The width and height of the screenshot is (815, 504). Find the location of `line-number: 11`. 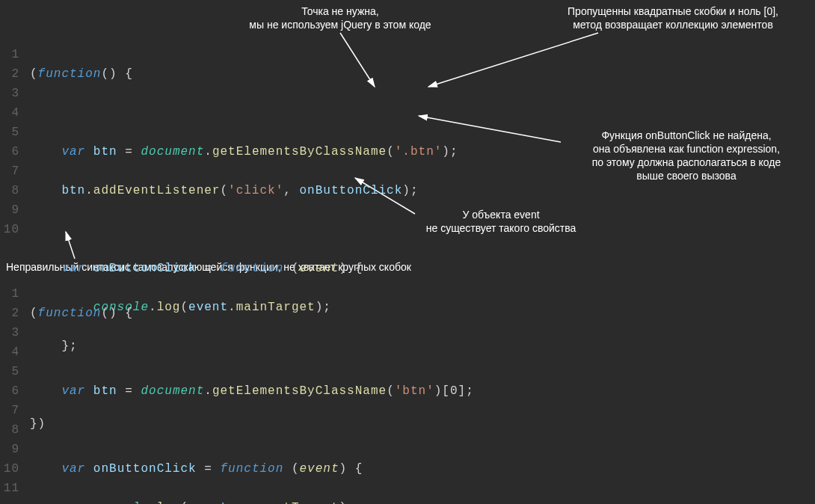

line-number: 11 is located at coordinates (10, 488).